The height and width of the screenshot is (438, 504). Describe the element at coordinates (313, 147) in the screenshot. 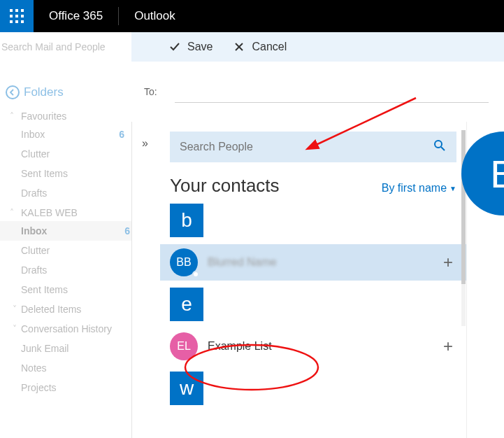

I see `people-search` at that location.